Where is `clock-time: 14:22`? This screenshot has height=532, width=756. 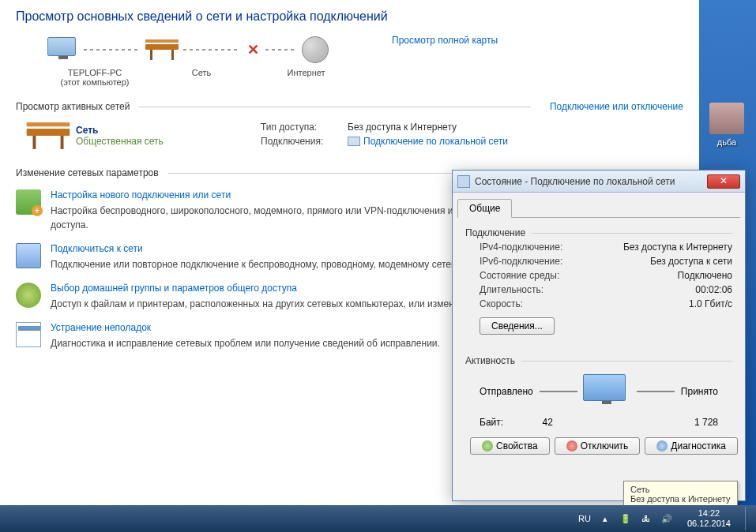 clock-time: 14:22 is located at coordinates (709, 513).